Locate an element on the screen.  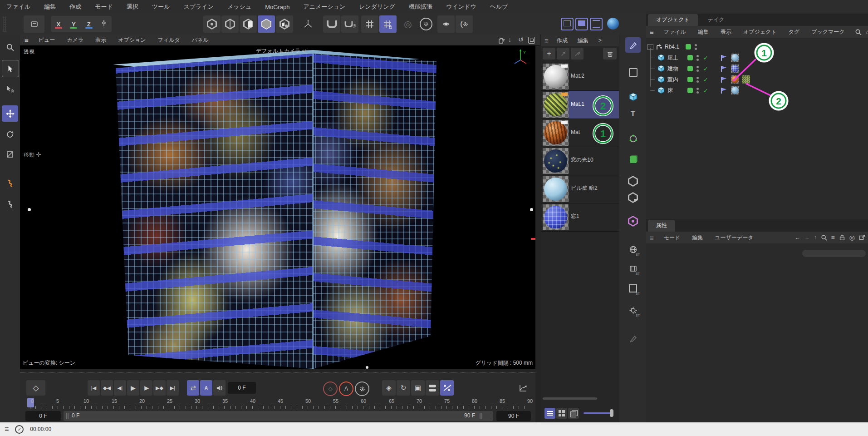
attributes-empty-field is located at coordinates (834, 253).